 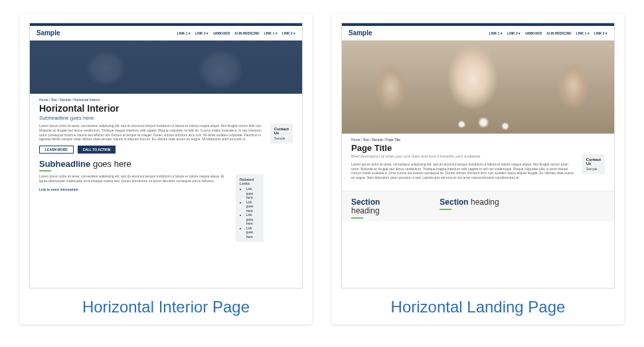 I want to click on related-heading: Related Links, so click(x=250, y=181).